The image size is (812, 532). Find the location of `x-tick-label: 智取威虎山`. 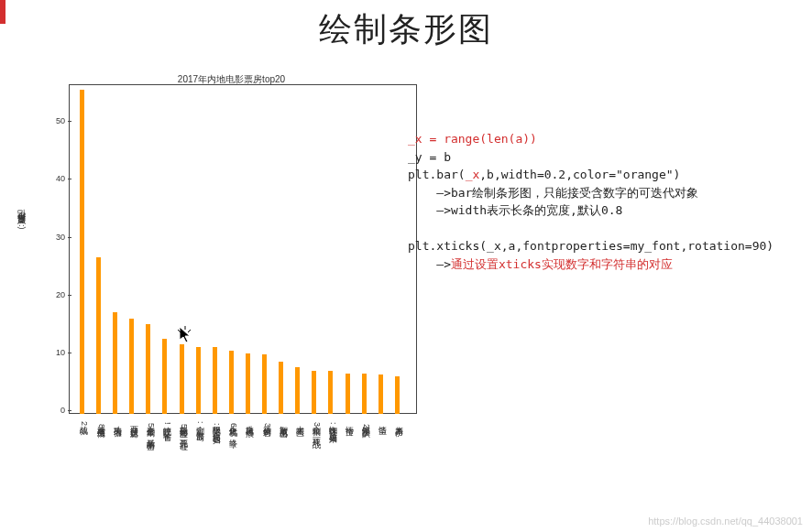

x-tick-label: 智取威虎山 is located at coordinates (284, 421).